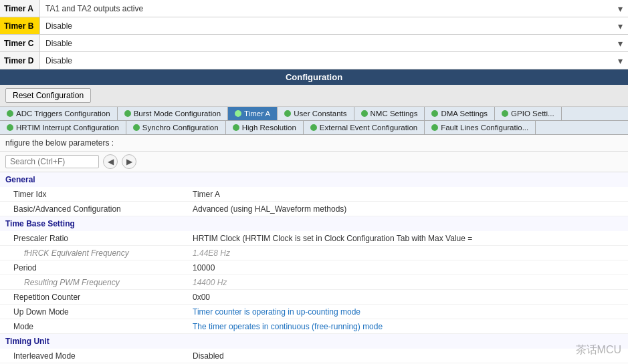 The height and width of the screenshot is (364, 628). What do you see at coordinates (408, 209) in the screenshot?
I see `param-value-general-1: Advanced (using HAL_Waveform methods)` at bounding box center [408, 209].